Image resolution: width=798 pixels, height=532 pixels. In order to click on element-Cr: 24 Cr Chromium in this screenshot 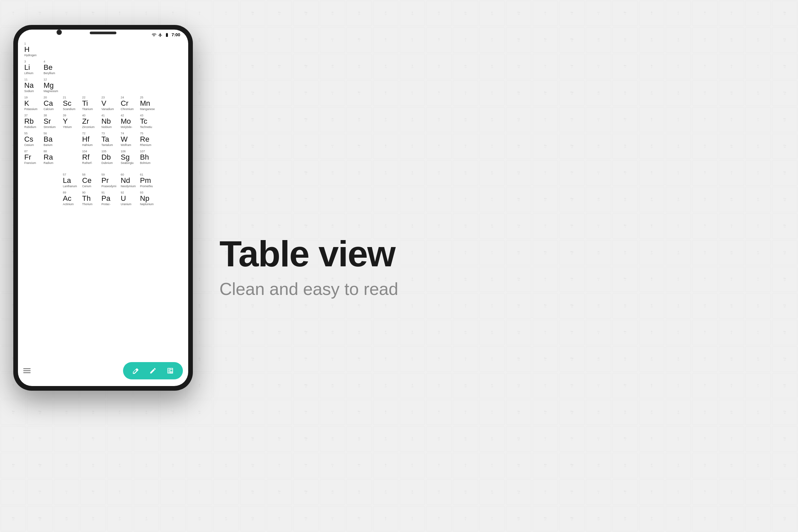, I will do `click(130, 103)`.